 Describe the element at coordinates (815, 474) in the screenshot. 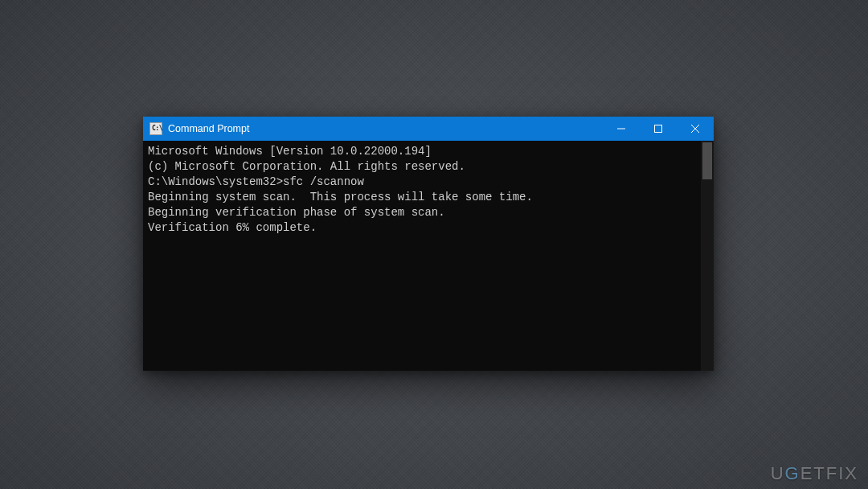

I see `watermark: UGETFIX` at that location.